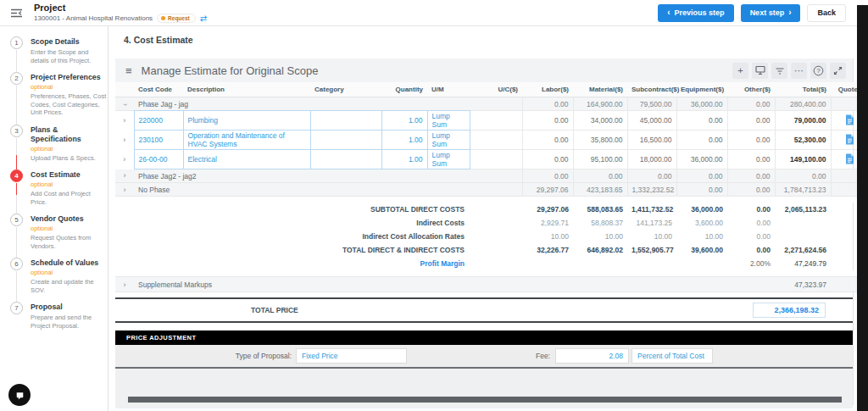 The image size is (868, 411). Describe the element at coordinates (247, 120) in the screenshot. I see `cell-description: Plumbing` at that location.